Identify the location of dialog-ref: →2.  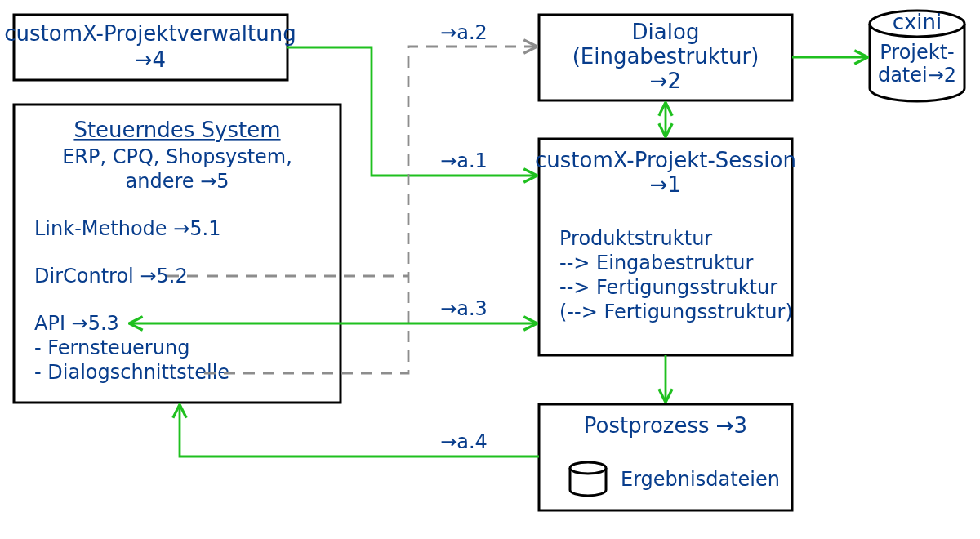
(666, 81).